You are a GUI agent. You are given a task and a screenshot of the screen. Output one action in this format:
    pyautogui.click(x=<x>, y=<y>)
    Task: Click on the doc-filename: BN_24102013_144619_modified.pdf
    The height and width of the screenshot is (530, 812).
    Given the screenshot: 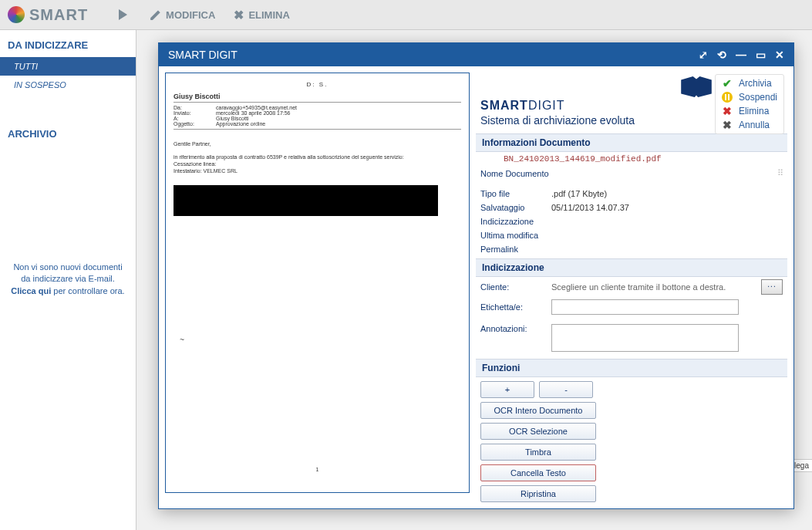 What is the action you would take?
    pyautogui.click(x=583, y=159)
    